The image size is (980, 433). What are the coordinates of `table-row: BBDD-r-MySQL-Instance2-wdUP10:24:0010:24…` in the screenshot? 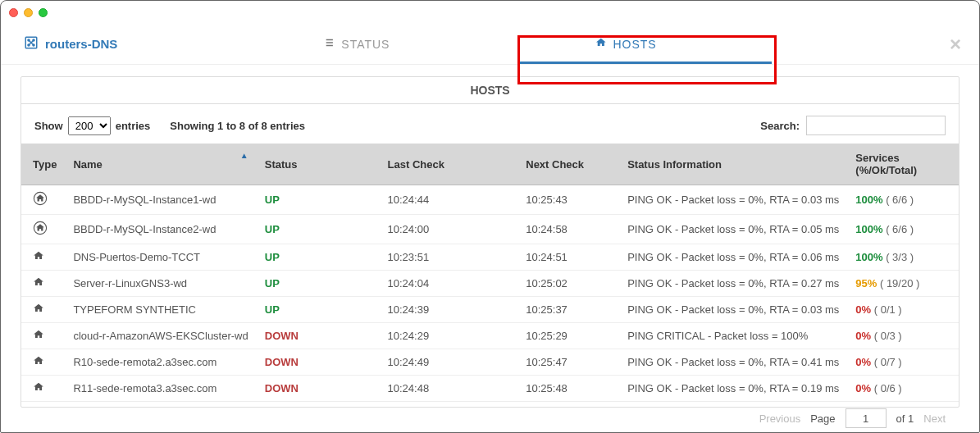 It's located at (490, 230).